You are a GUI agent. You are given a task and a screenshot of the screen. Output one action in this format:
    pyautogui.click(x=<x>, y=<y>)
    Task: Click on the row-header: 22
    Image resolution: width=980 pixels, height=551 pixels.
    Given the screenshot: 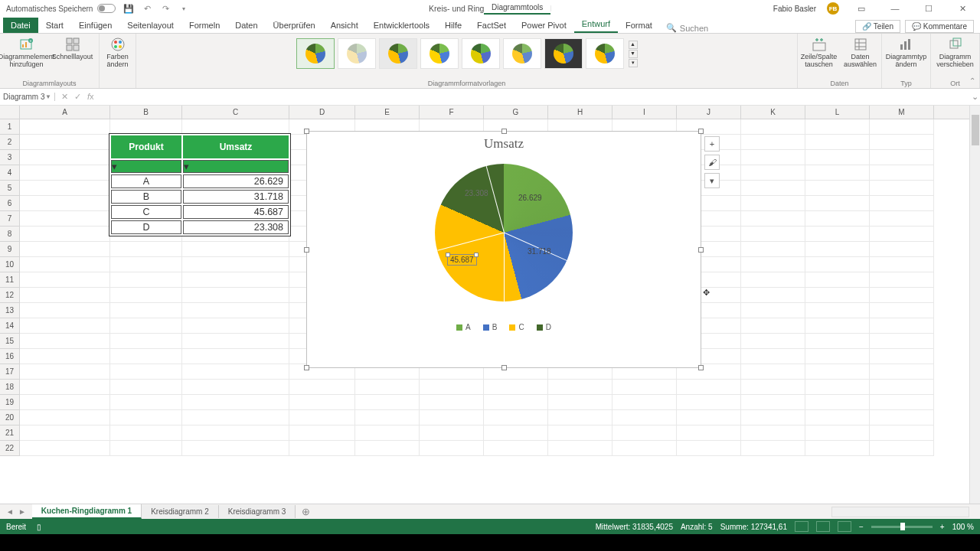 What is the action you would take?
    pyautogui.click(x=10, y=448)
    